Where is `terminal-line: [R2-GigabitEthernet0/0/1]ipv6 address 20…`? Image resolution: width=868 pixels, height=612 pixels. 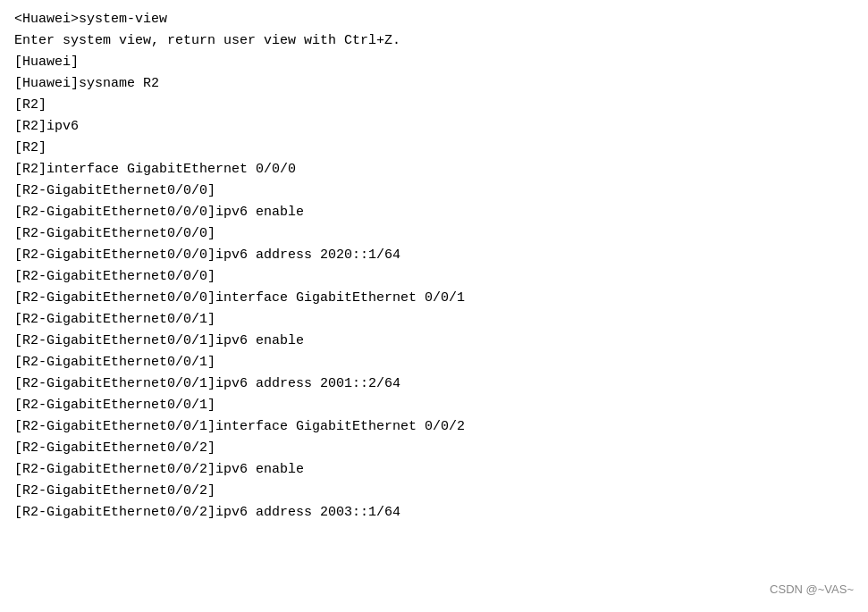
terminal-line: [R2-GigabitEthernet0/0/1]ipv6 address 20… is located at coordinates (434, 384).